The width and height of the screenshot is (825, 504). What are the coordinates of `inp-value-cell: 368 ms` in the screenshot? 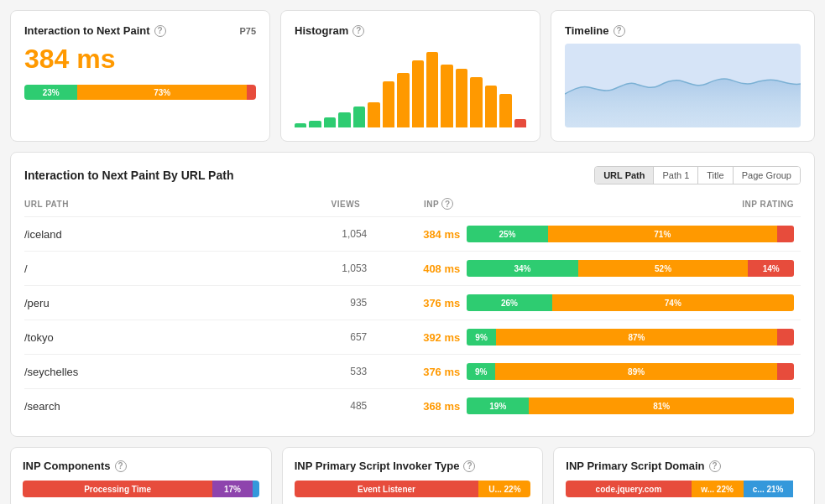 It's located at (420, 406).